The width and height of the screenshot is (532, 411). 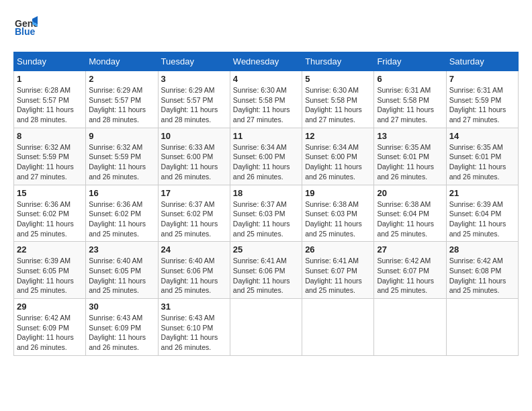 What do you see at coordinates (482, 270) in the screenshot?
I see `calendar-cell: 28Sunrise: 6:42 AM Sunset: 6:08 PM Dayli…` at bounding box center [482, 270].